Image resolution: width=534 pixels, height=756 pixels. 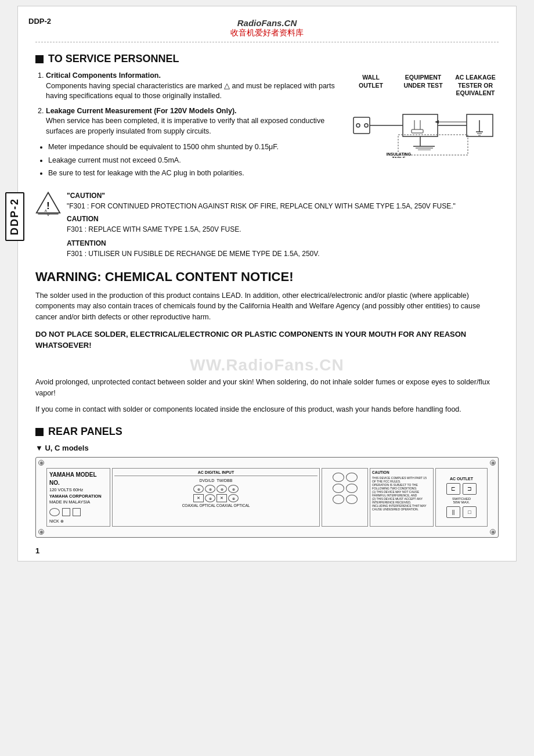 What do you see at coordinates (267, 23) in the screenshot?
I see `site-title: RadioFans.CN` at bounding box center [267, 23].